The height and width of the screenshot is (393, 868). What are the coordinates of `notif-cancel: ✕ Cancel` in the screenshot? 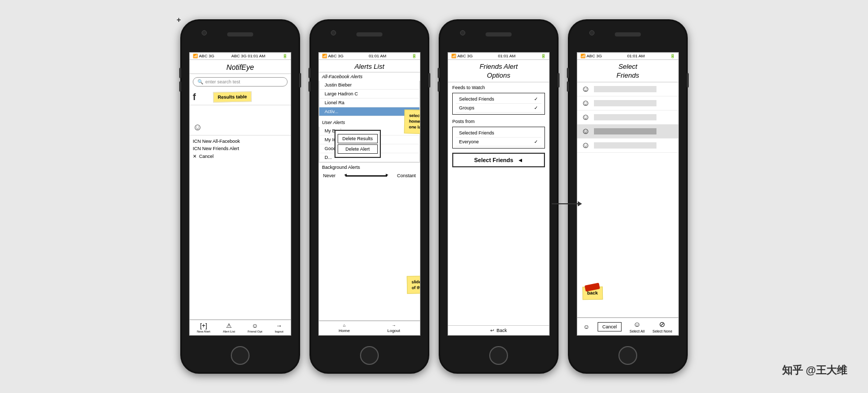 It's located at (240, 156).